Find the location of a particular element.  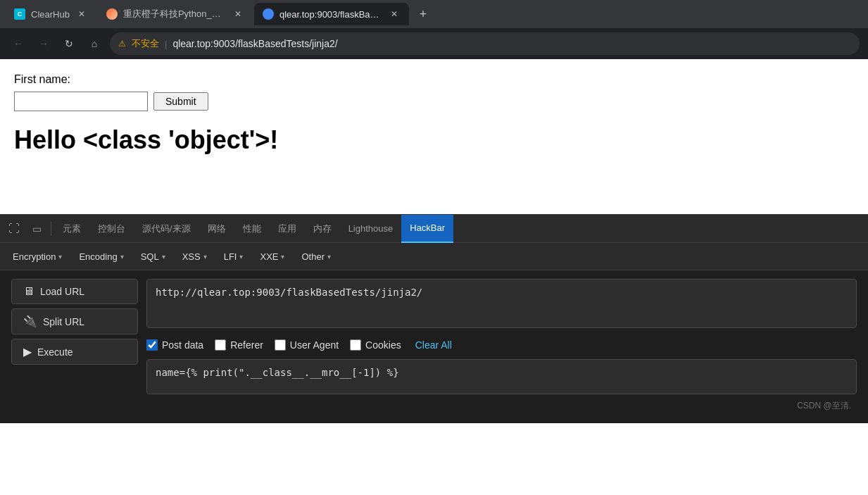

security-warning-icon: ⚠ is located at coordinates (122, 44).